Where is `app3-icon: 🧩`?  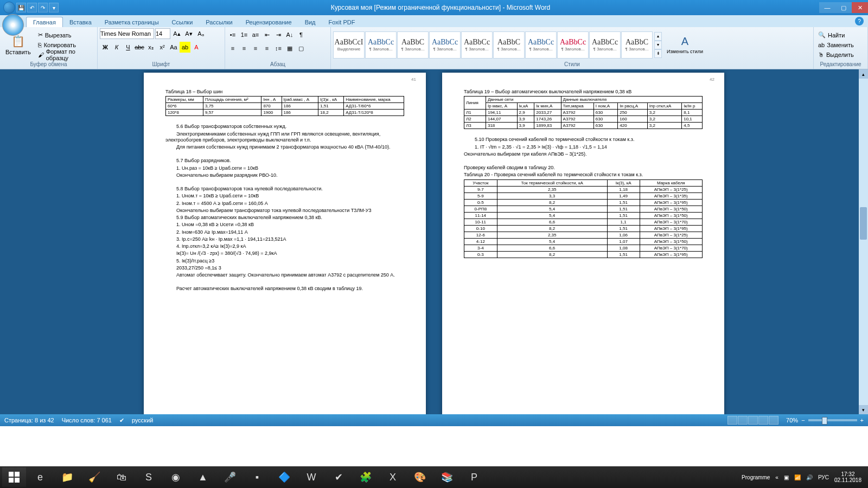
app3-icon: 🧩 is located at coordinates (366, 477).